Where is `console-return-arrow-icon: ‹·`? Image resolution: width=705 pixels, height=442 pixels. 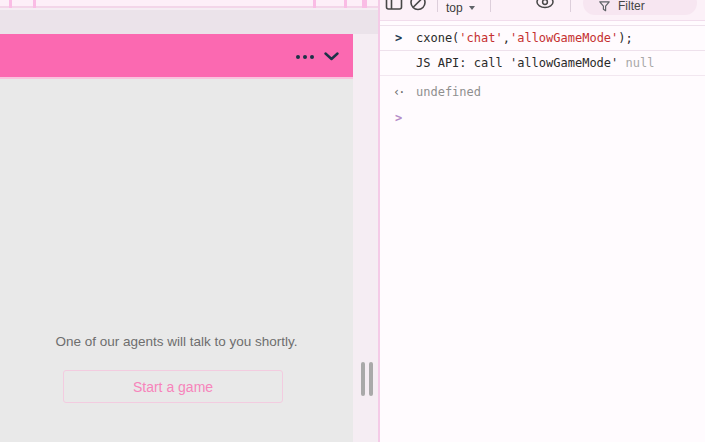
console-return-arrow-icon: ‹· is located at coordinates (398, 92).